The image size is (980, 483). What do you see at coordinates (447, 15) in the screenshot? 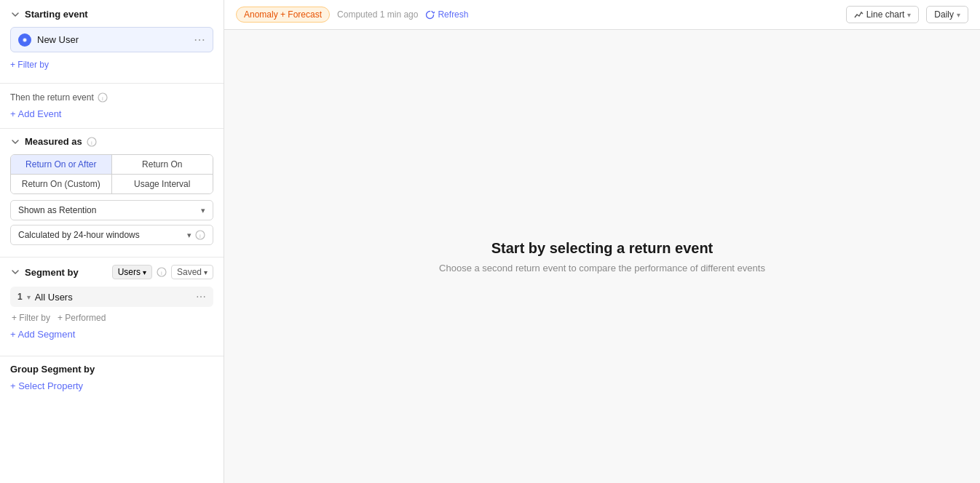
I see `refresh-btn: Refresh` at bounding box center [447, 15].